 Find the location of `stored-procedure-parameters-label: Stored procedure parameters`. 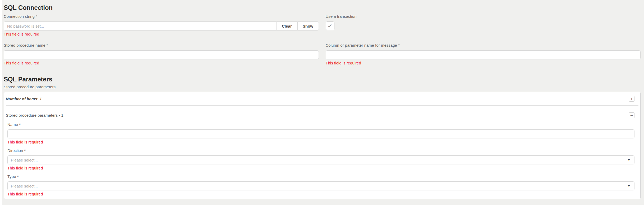

stored-procedure-parameters-label: Stored procedure parameters is located at coordinates (322, 87).